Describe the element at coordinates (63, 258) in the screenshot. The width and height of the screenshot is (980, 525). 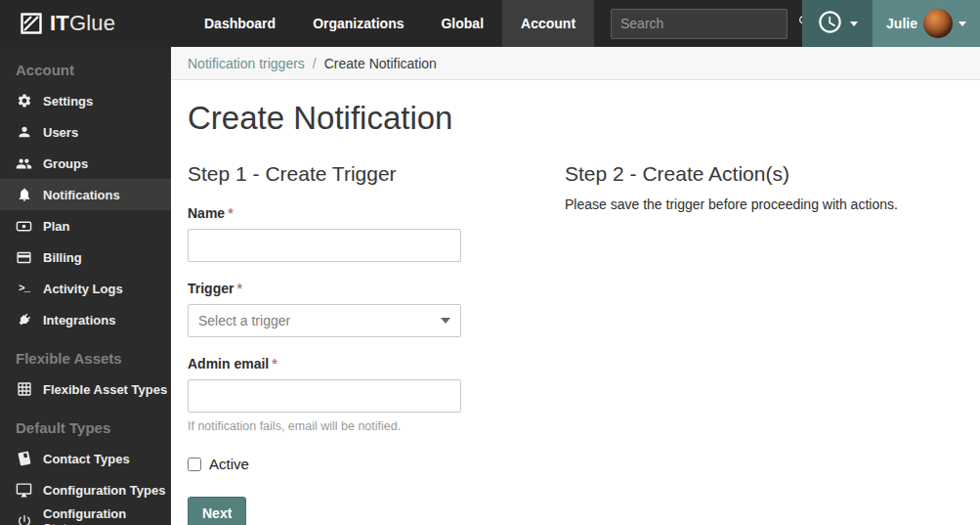
I see `sidebar-item-label: Billing` at that location.